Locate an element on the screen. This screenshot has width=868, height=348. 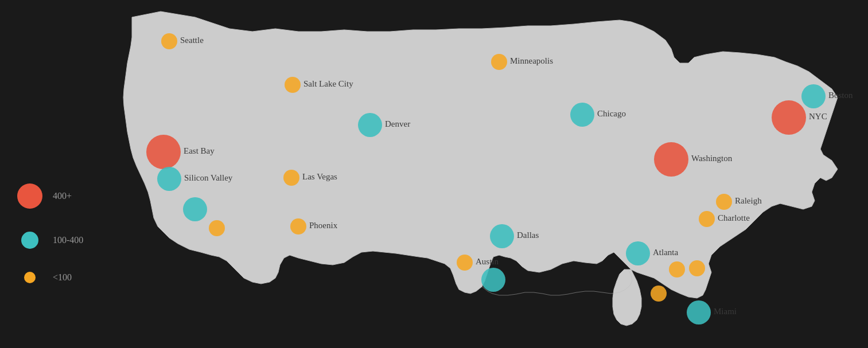
city-label-Atlanta: Atlanta is located at coordinates (665, 252).